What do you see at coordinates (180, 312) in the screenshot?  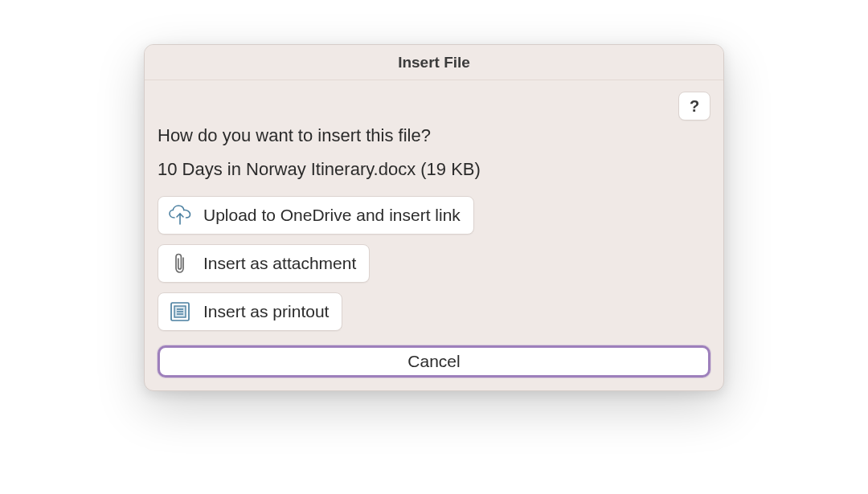 I see `printout-icon` at bounding box center [180, 312].